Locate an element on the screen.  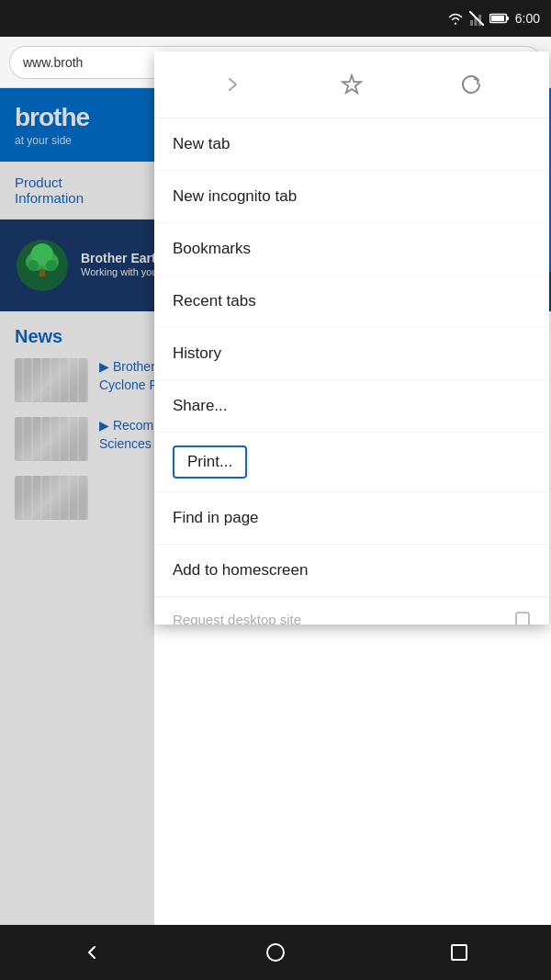
menu-item-find-in-page: Find in page is located at coordinates (352, 518).